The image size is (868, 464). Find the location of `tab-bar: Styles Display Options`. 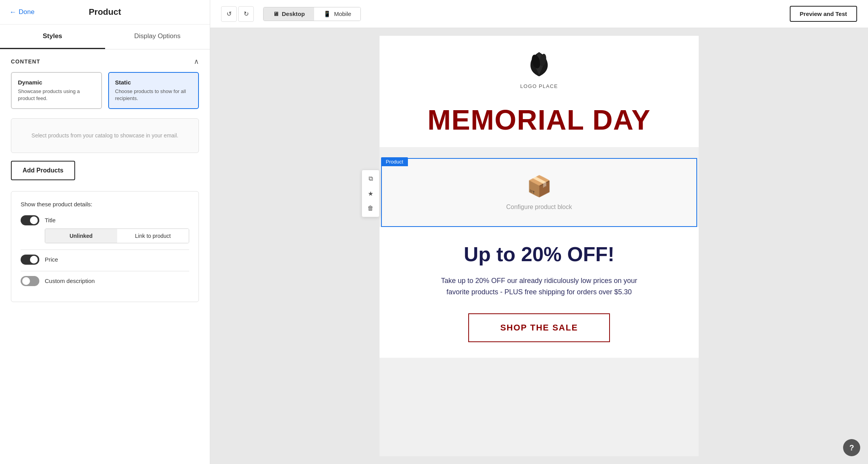

tab-bar: Styles Display Options is located at coordinates (105, 37).